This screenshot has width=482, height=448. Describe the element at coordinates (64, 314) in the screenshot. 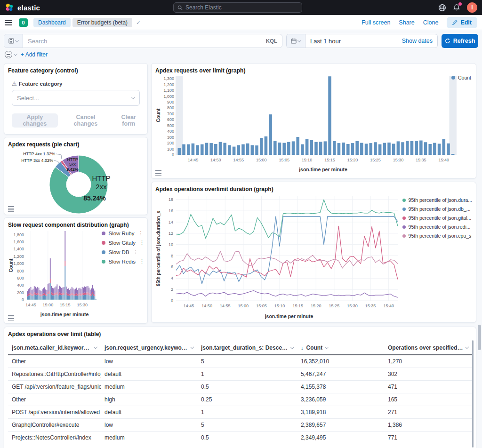

I see `x-axis-label: json.time per minute` at that location.